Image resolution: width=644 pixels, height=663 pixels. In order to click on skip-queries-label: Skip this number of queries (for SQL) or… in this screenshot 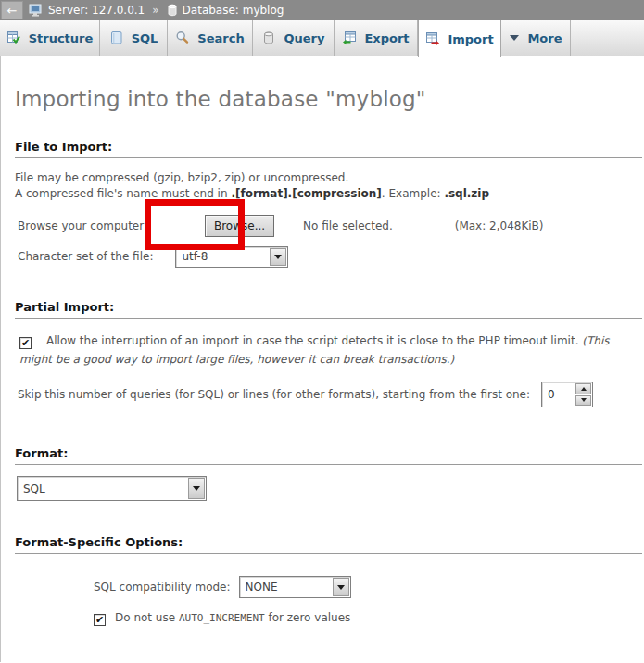, I will do `click(274, 394)`.